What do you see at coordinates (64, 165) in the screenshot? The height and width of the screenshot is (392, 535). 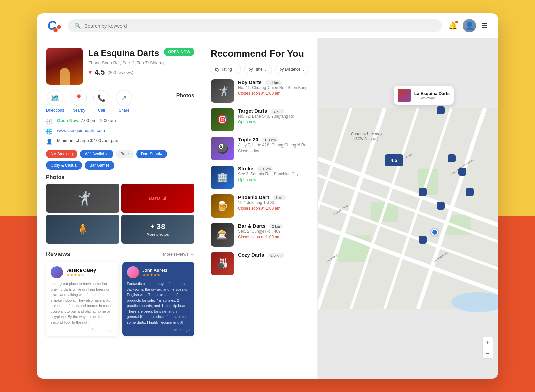 I see `tag-cosy: Cosy & Casual` at bounding box center [64, 165].